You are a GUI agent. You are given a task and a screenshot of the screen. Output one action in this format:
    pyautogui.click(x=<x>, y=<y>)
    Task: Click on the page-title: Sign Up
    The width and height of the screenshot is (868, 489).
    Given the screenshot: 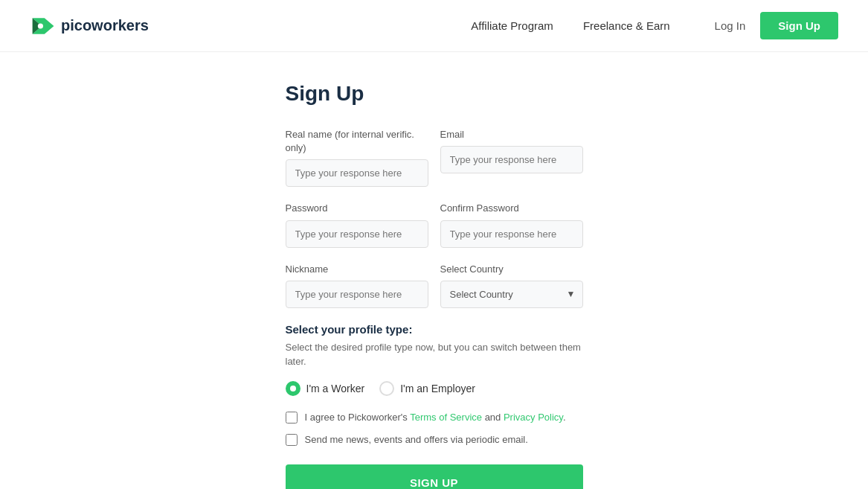 What is the action you would take?
    pyautogui.click(x=434, y=94)
    